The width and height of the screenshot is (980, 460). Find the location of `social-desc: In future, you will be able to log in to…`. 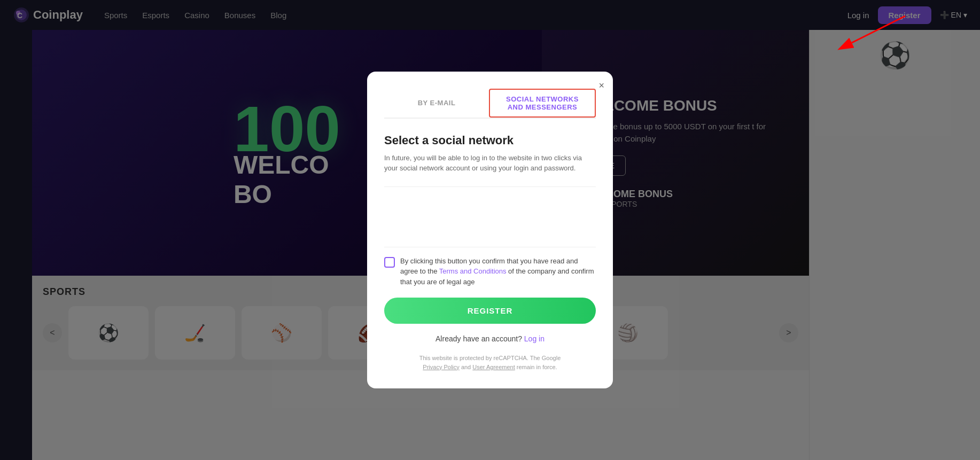

social-desc: In future, you will be able to log in to… is located at coordinates (490, 163).